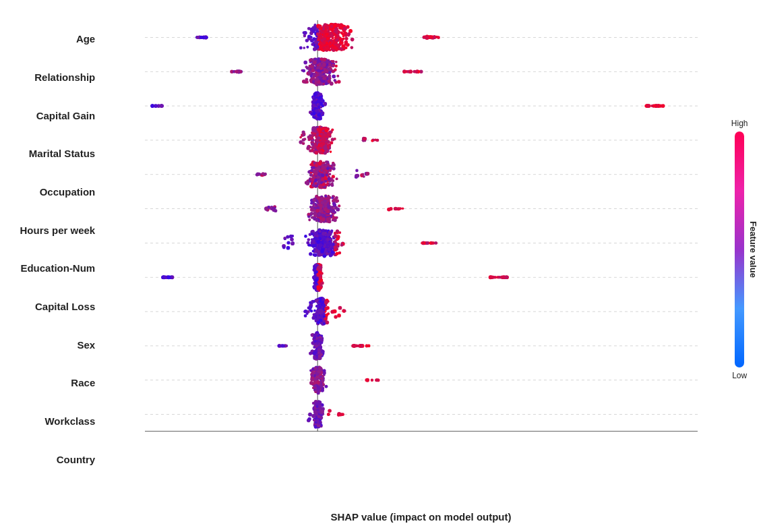  Describe the element at coordinates (61, 77) in the screenshot. I see `y-label-relationship: Relationship` at that location.